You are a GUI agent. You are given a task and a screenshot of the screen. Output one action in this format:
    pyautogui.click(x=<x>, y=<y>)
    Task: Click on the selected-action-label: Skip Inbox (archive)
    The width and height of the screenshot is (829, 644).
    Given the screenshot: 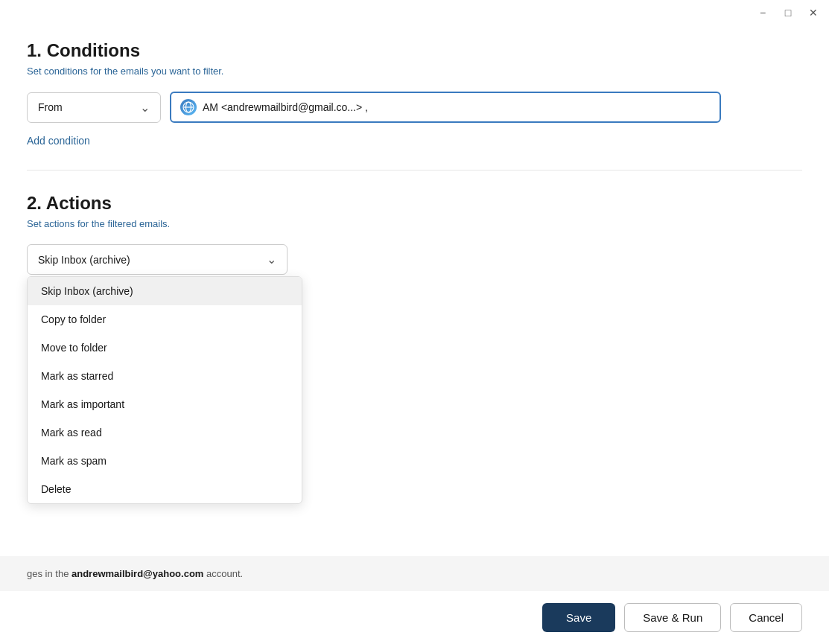 What is the action you would take?
    pyautogui.click(x=84, y=260)
    